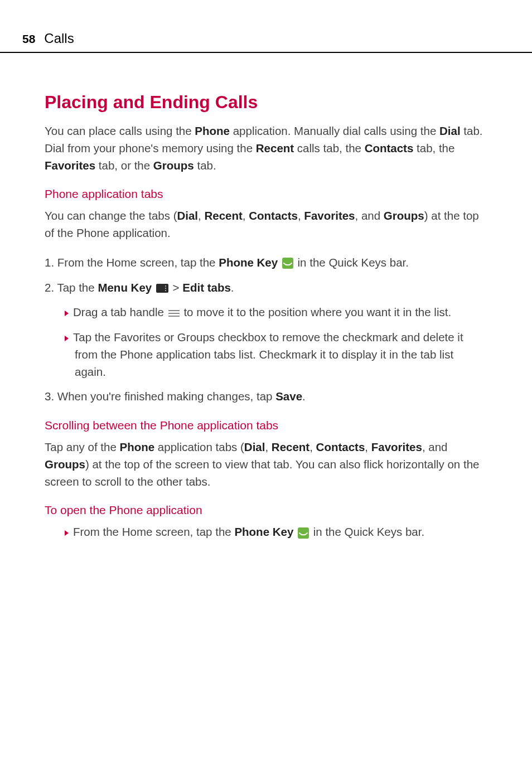 This screenshot has width=532, height=765. What do you see at coordinates (266, 194) in the screenshot?
I see `phone-tabs-heading: Phone application tabs` at bounding box center [266, 194].